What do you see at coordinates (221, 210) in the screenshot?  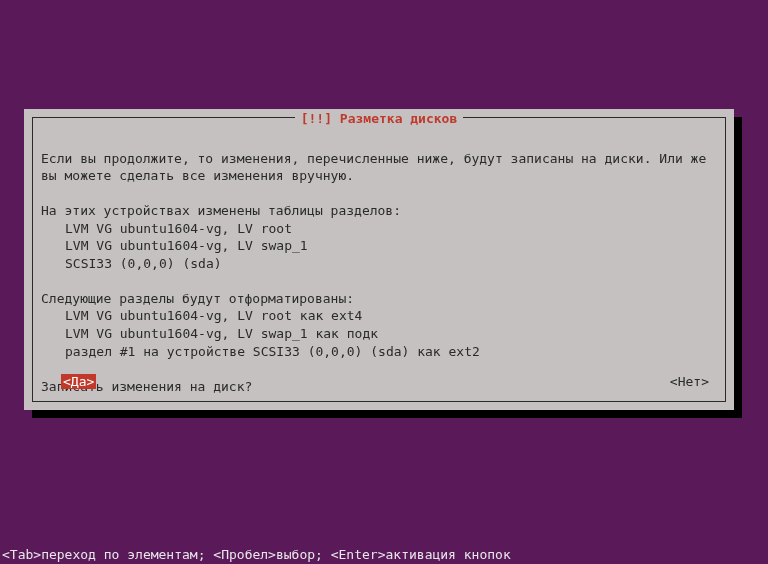 I see `section1-header: На этих устройствах изменены таблицы раз…` at bounding box center [221, 210].